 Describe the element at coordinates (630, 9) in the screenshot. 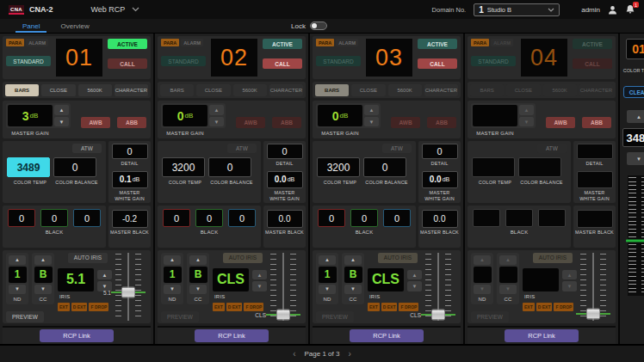

I see `notification-bell-icon: 1` at that location.